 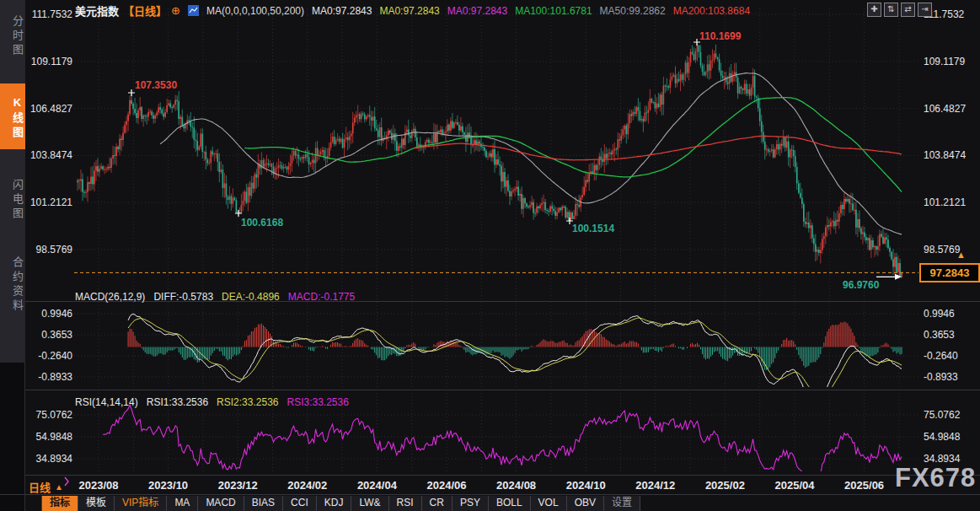 I want to click on toolbar-tab-VIP指标: VIP指标, so click(x=140, y=503).